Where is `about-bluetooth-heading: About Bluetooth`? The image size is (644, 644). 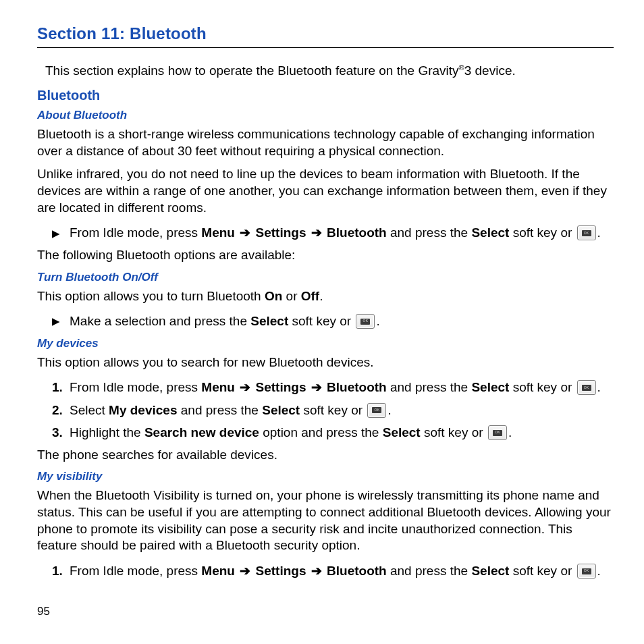 about-bluetooth-heading: About Bluetooth is located at coordinates (325, 115).